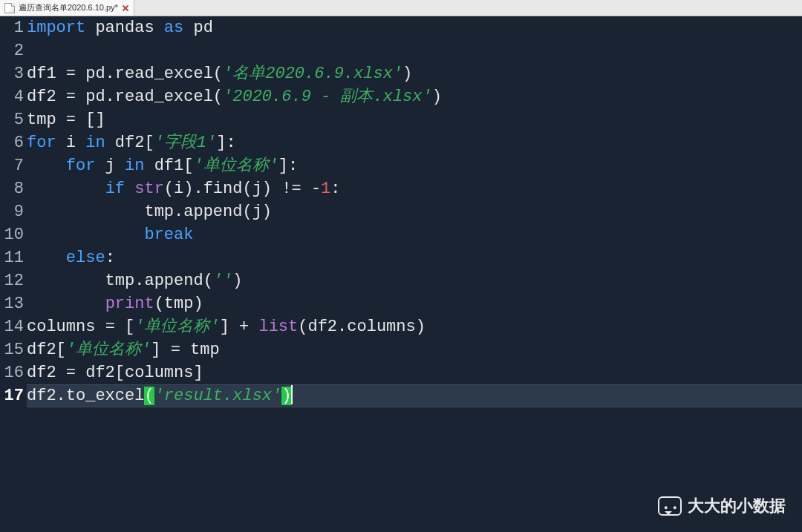 Image resolution: width=802 pixels, height=532 pixels. What do you see at coordinates (414, 142) in the screenshot?
I see `code-line: for i in df2['字段1']:` at bounding box center [414, 142].